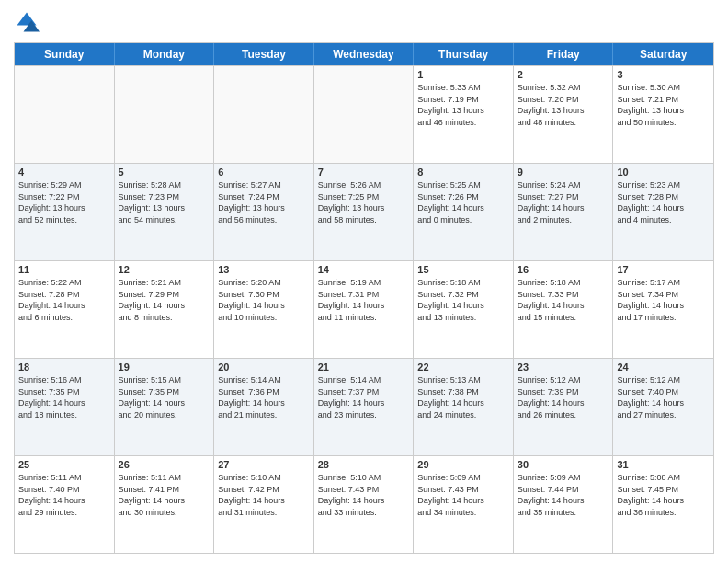 This screenshot has height=563, width=728. I want to click on calendar-cell: 31Sunrise: 5:08 AM Sunset: 7:45 PM Dayli…, so click(664, 504).